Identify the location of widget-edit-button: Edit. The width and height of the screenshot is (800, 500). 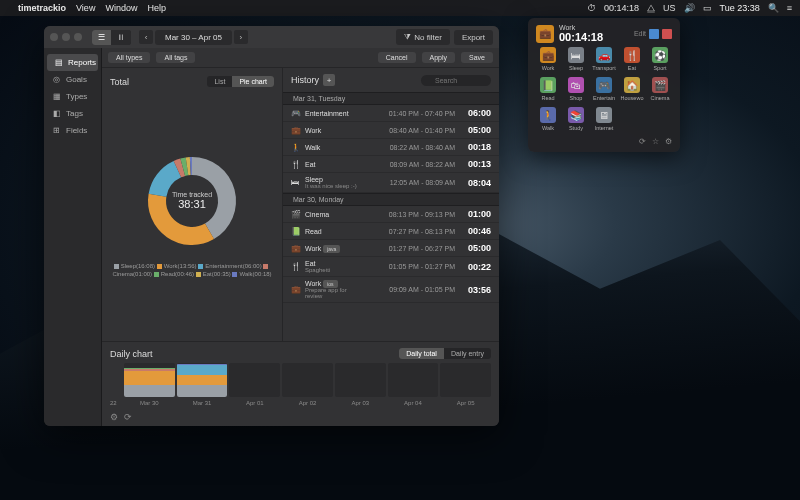
(640, 34).